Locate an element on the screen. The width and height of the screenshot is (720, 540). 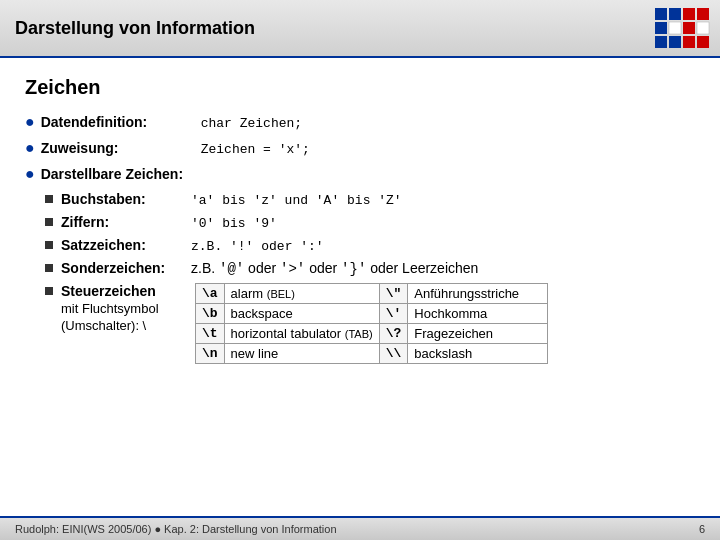
header: Darstellung von Information is located at coordinates (360, 29).